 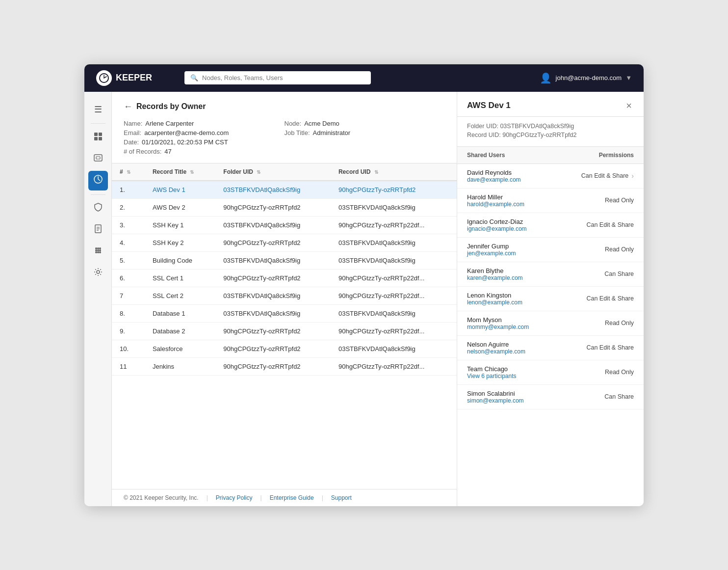 I want to click on table-row: 3.SSH Key 103STBFKVDAtlQa8ckSf9ig90hgCPG…, so click(x=285, y=225).